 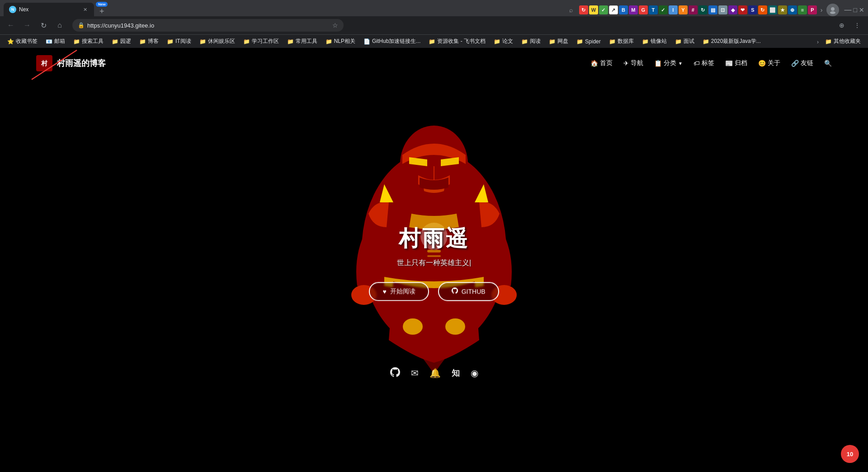 What do you see at coordinates (855, 10) in the screenshot?
I see `maximize-button: □` at bounding box center [855, 10].